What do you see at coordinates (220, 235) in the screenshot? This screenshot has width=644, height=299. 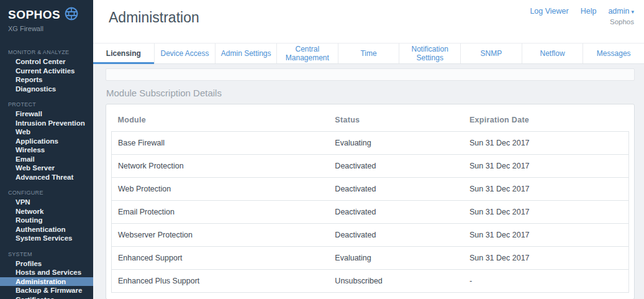 I see `module-cell: Webserver Protection` at bounding box center [220, 235].